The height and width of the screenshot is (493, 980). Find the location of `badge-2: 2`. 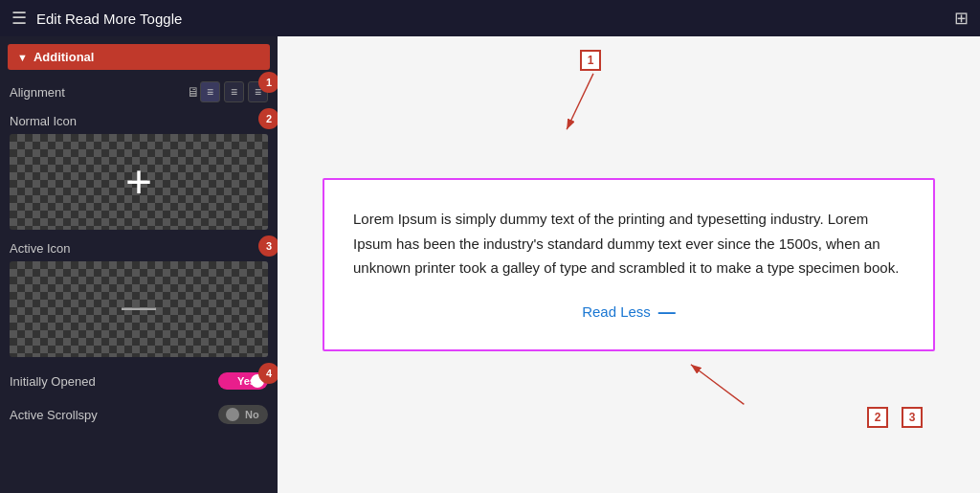

badge-2: 2 is located at coordinates (268, 119).